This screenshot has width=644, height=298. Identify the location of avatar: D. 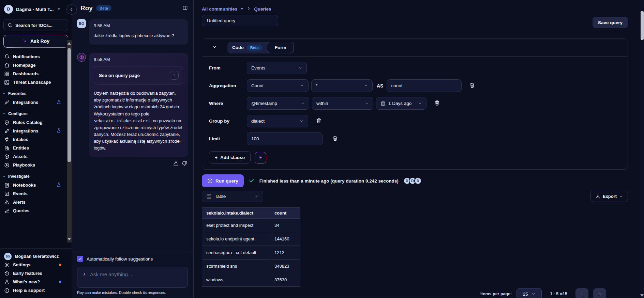
(418, 181).